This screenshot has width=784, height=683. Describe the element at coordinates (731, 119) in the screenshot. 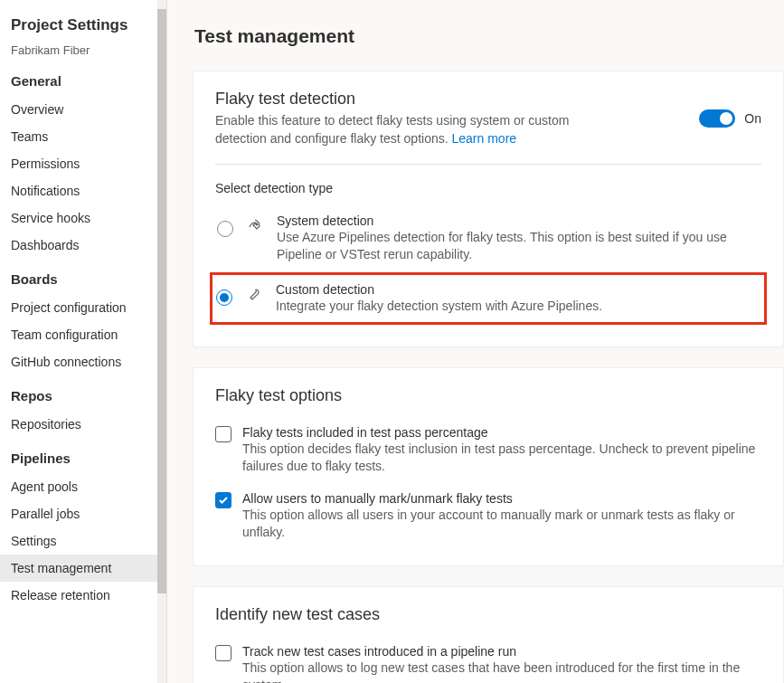

I see `flaky-toggle-wrap: On` at that location.